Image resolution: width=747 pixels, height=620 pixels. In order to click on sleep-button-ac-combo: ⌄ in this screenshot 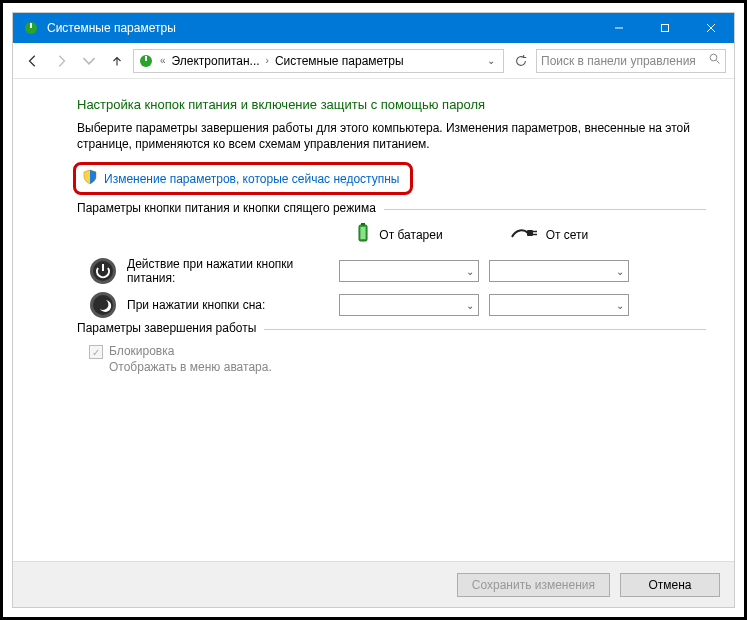, I will do `click(559, 305)`.